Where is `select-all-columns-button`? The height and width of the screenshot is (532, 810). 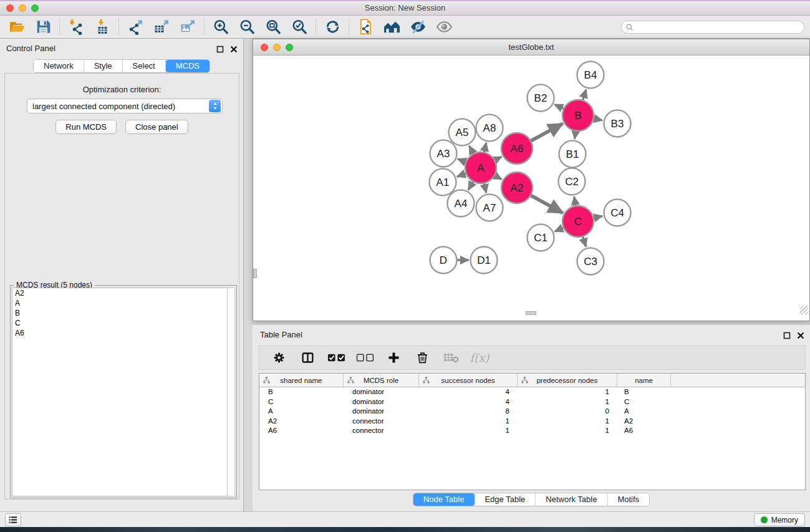
select-all-columns-button is located at coordinates (336, 358).